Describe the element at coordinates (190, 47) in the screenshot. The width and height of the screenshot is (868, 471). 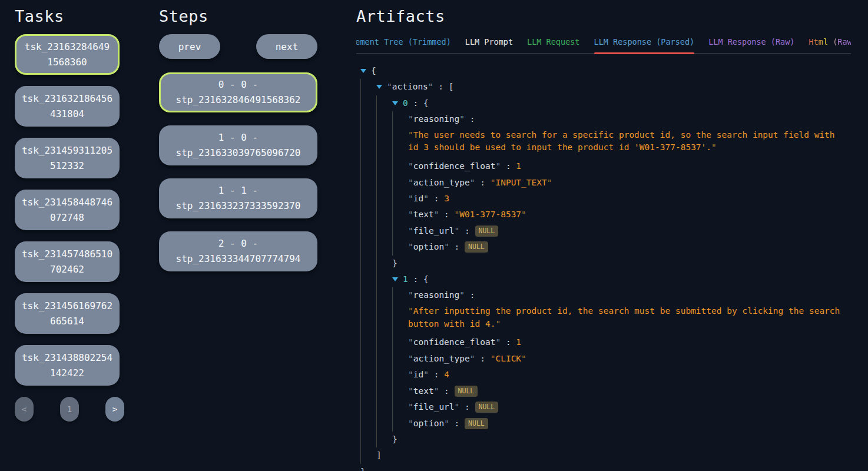
I see `prev-step-button: prev` at that location.